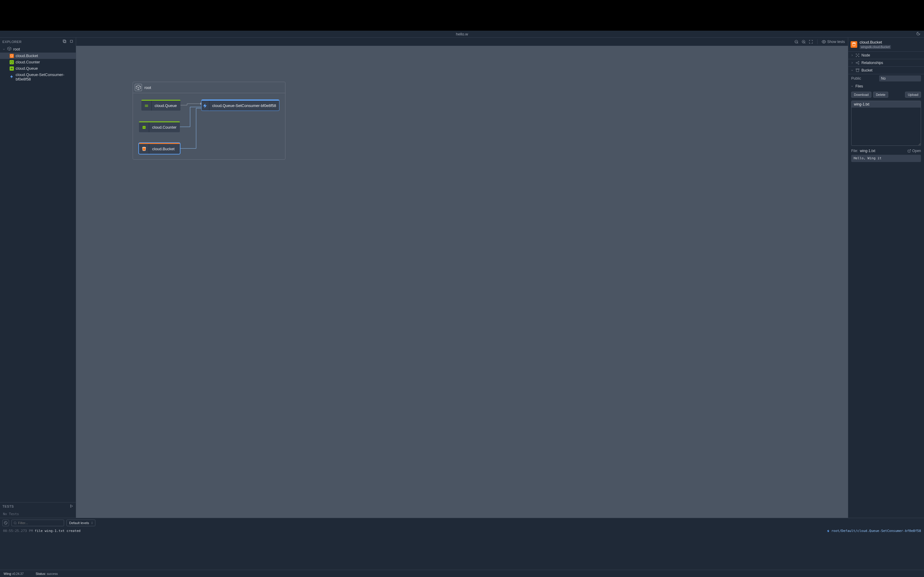 Image resolution: width=924 pixels, height=577 pixels. I want to click on chevron-updown-icon, so click(92, 523).